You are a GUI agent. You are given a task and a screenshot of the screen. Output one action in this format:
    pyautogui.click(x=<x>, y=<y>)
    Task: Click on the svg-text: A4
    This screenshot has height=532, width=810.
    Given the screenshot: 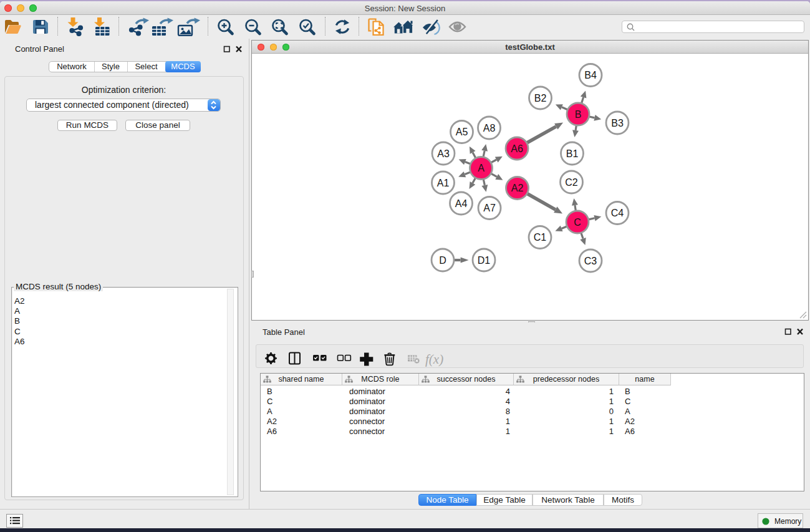 What is the action you would take?
    pyautogui.click(x=461, y=203)
    